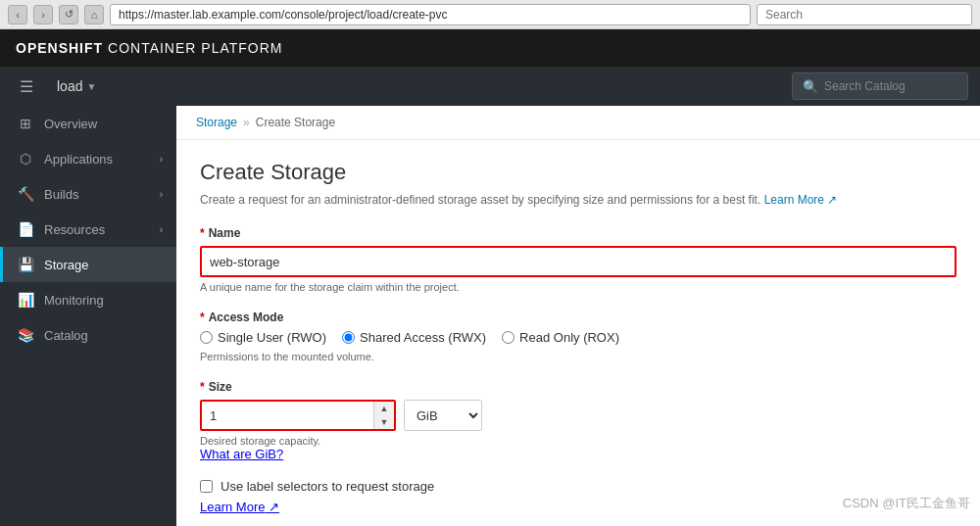 The height and width of the screenshot is (526, 980). What do you see at coordinates (26, 86) in the screenshot?
I see `hamburger-menu: ☰` at bounding box center [26, 86].